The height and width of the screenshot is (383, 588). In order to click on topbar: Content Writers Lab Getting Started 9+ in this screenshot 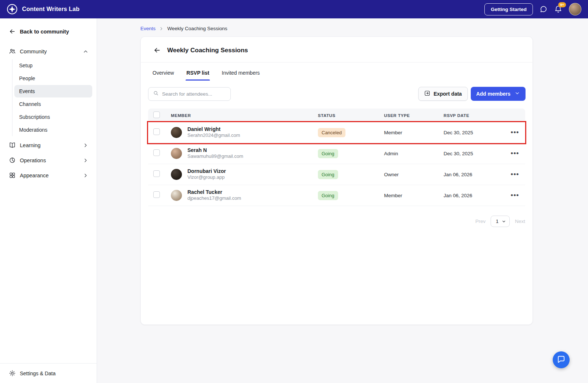, I will do `click(294, 9)`.